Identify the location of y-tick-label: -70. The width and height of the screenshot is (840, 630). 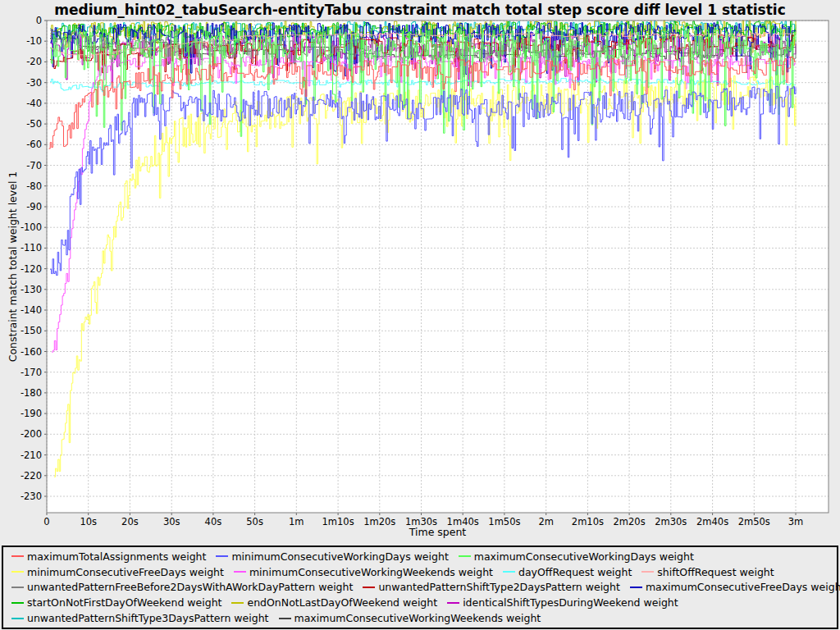
(34, 166).